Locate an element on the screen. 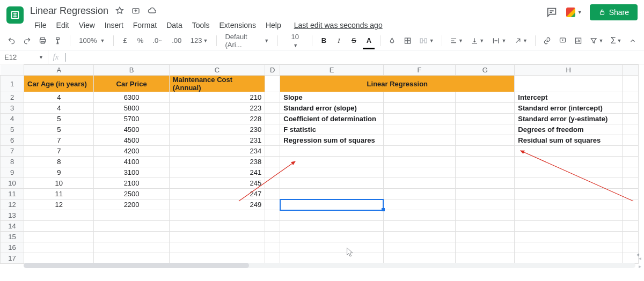  menu-extensions: Extensions is located at coordinates (237, 25).